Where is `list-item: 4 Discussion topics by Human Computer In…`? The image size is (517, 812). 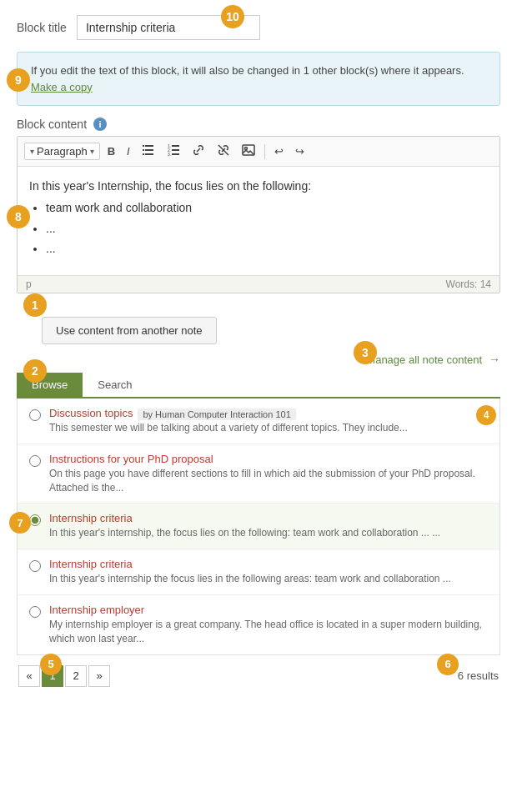
list-item: 4 Discussion topics by Human Computer In… is located at coordinates (258, 422).